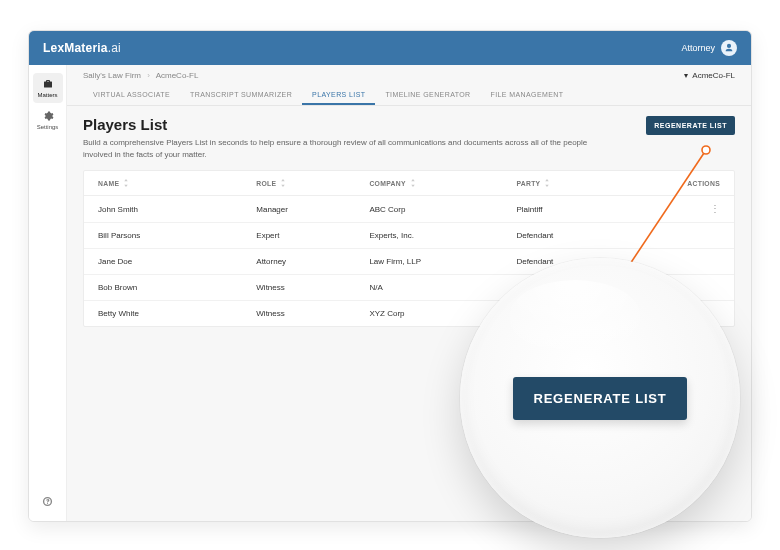 This screenshot has width=780, height=550. I want to click on cell-party: Defendant, so click(578, 236).